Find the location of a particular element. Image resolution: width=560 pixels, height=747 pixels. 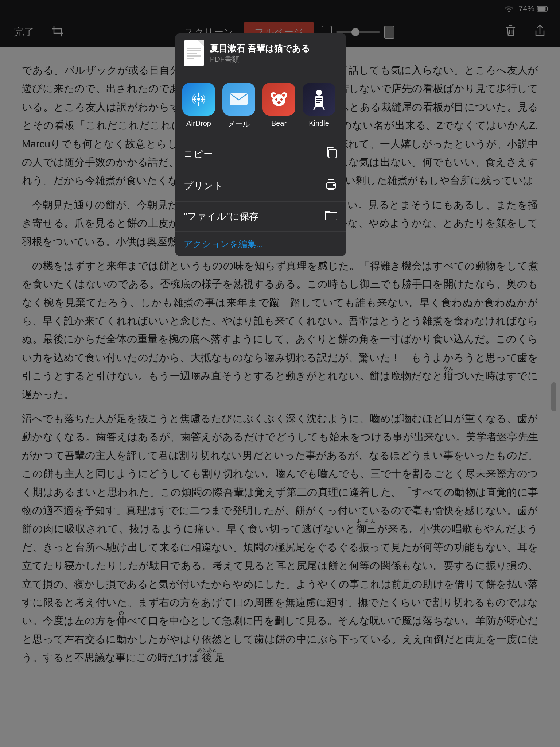

copy-action: コピー is located at coordinates (261, 154).